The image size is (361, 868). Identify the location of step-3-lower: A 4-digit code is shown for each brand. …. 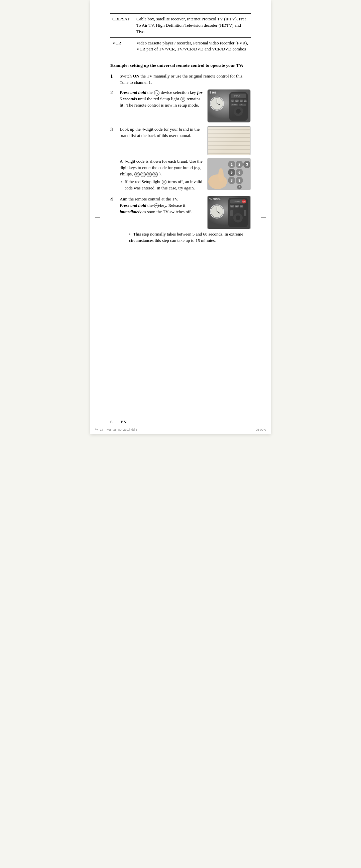
(185, 175).